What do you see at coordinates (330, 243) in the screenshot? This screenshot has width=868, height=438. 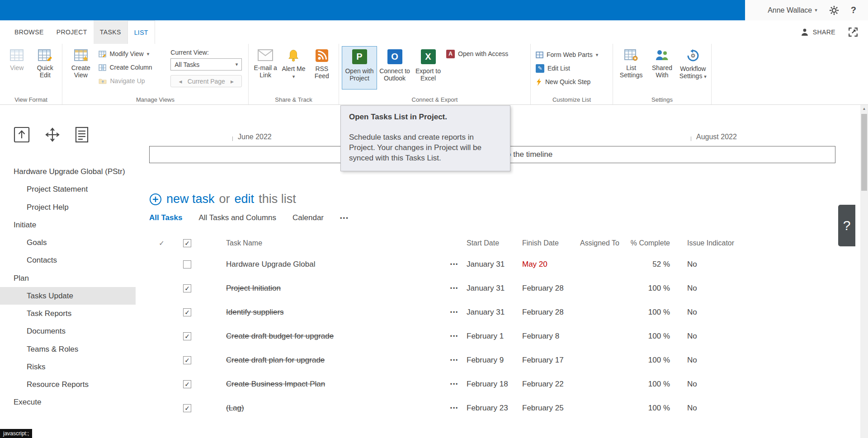 I see `header-task-name: Task Name` at bounding box center [330, 243].